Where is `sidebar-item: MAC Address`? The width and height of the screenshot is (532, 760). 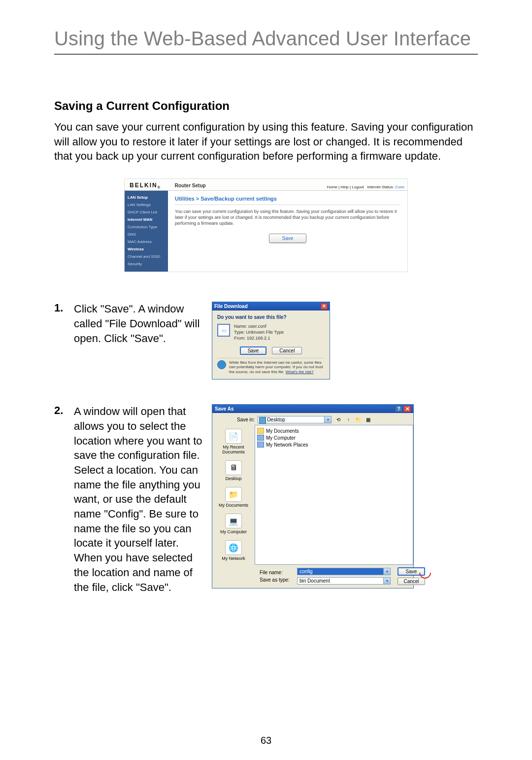 sidebar-item: MAC Address is located at coordinates (146, 242).